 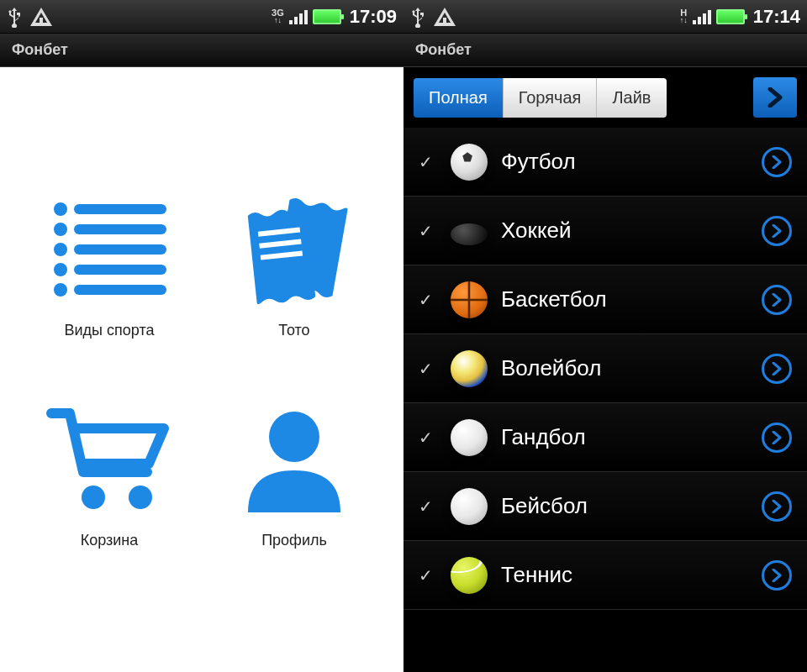 I want to click on home-item-cart: Корзина, so click(x=109, y=475).